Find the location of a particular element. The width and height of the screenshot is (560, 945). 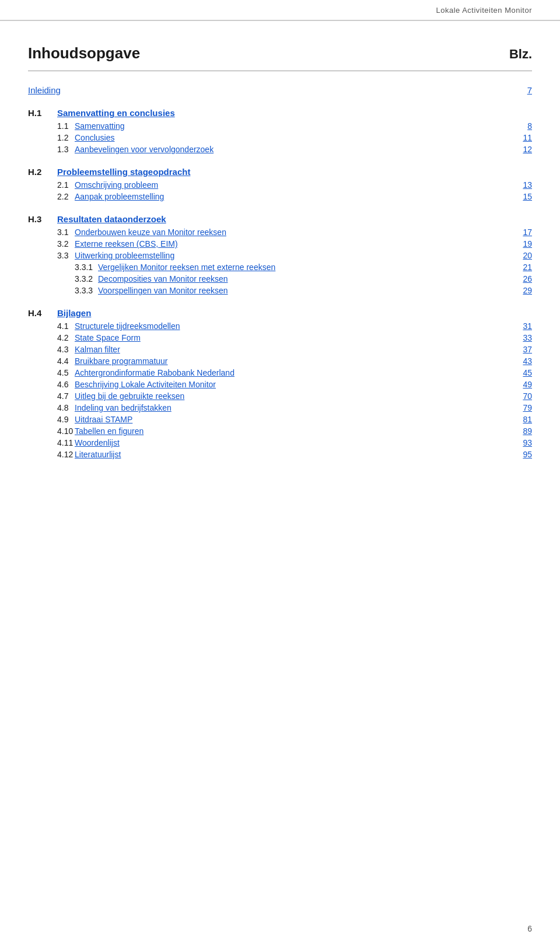

sub-4-5-page: 45 is located at coordinates (527, 373).